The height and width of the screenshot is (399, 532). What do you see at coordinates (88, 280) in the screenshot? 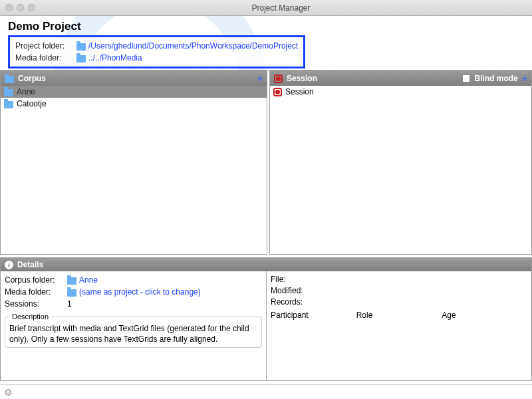
I see `corpus-folder-value: Anne` at bounding box center [88, 280].